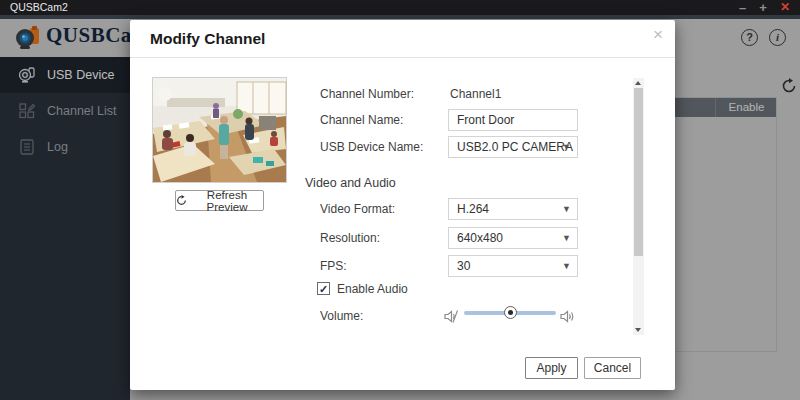 The width and height of the screenshot is (800, 400). Describe the element at coordinates (227, 201) in the screenshot. I see `refresh-preview-label: Refresh Preview` at that location.